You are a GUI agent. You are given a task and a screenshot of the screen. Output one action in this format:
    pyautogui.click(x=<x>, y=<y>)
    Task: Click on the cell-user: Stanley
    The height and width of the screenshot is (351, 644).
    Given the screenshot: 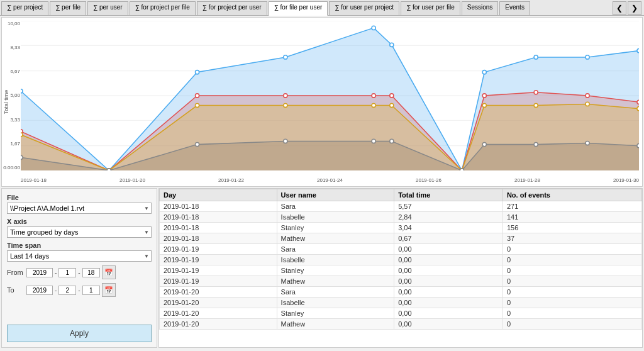 What is the action you would take?
    pyautogui.click(x=336, y=228)
    